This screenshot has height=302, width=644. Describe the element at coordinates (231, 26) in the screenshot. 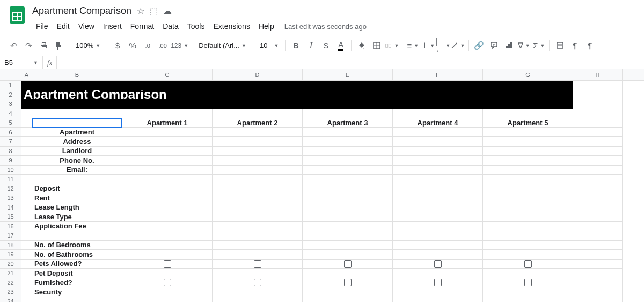

I see `menu-extensions: Extensions` at that location.